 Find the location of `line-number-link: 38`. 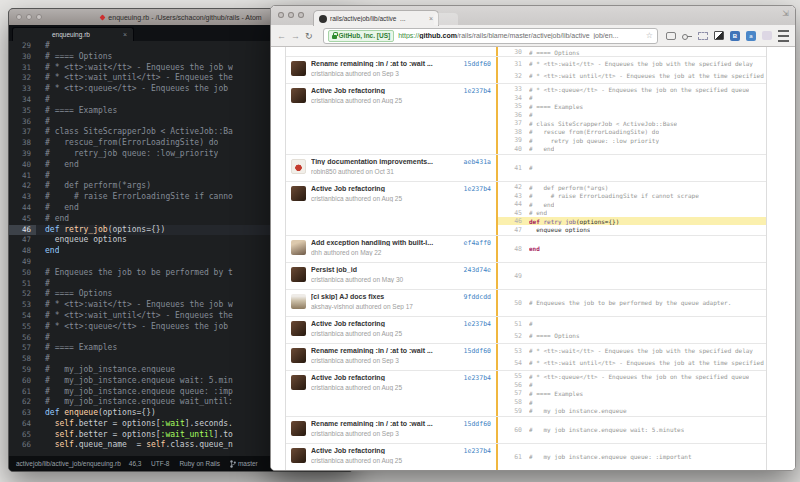

line-number-link: 38 is located at coordinates (514, 132).